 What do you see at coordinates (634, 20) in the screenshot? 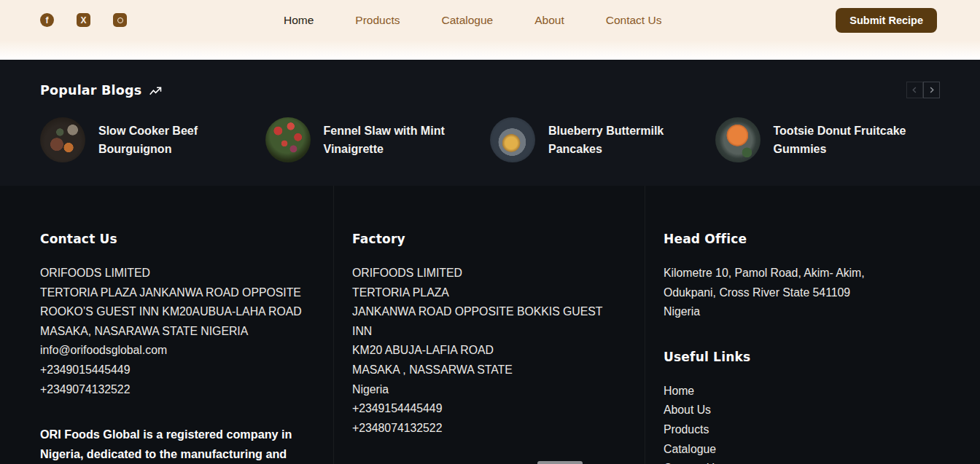
I see `nav-contact-us: Contact Us` at bounding box center [634, 20].